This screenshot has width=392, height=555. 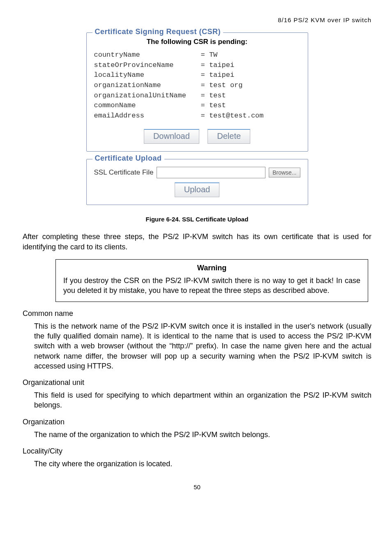 I want to click on page-header: 8/16 PS/2 KVM over IP switch, so click(x=197, y=20).